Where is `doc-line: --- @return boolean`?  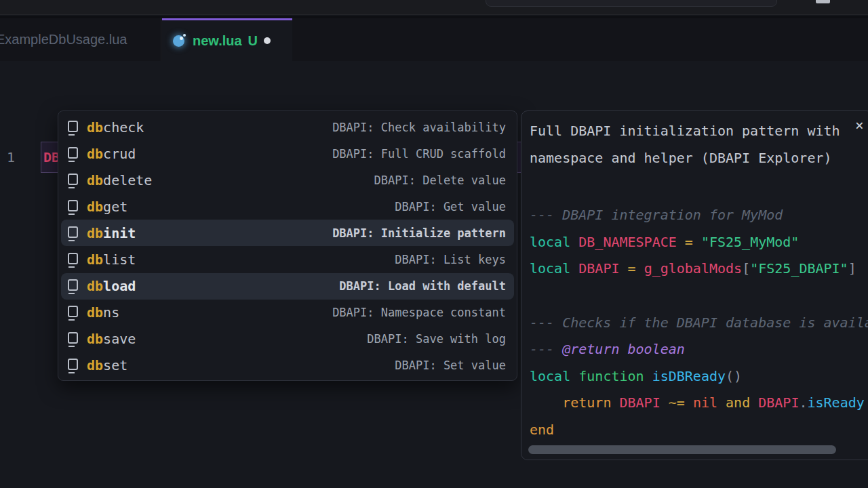
doc-line: --- @return boolean is located at coordinates (698, 350).